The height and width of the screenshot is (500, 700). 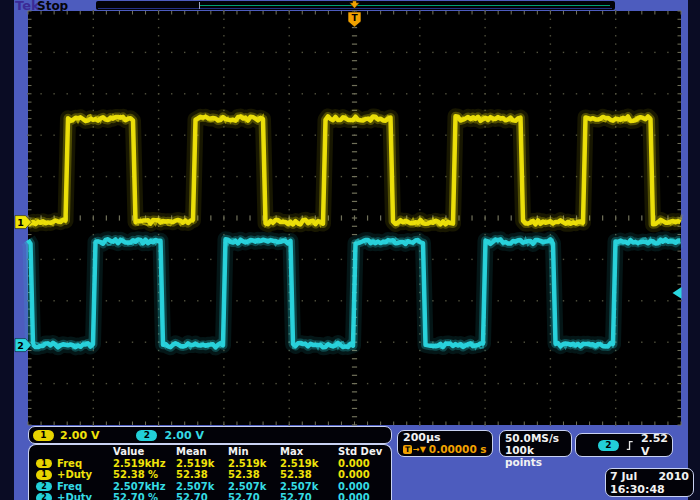 I want to click on rising-edge-icon, so click(x=630, y=446).